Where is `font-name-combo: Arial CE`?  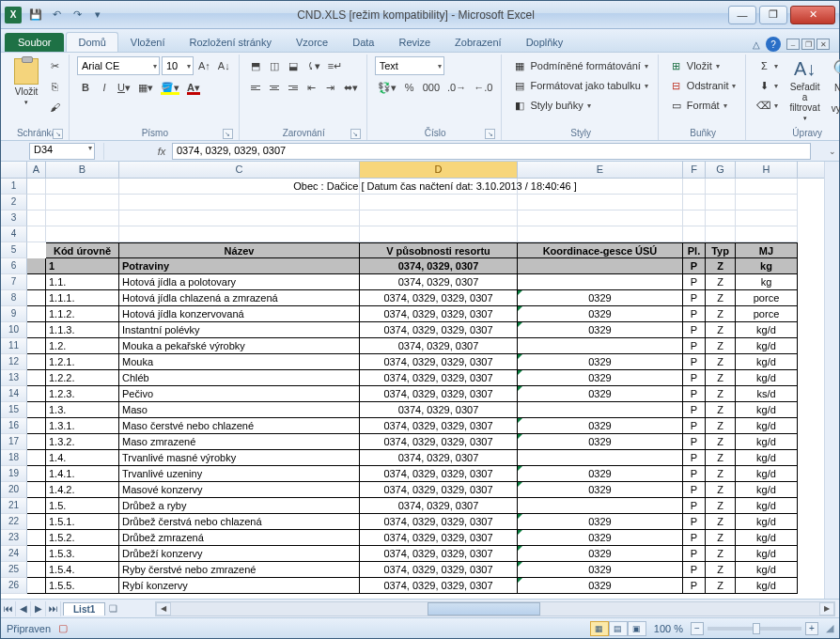
font-name-combo: Arial CE is located at coordinates (118, 66).